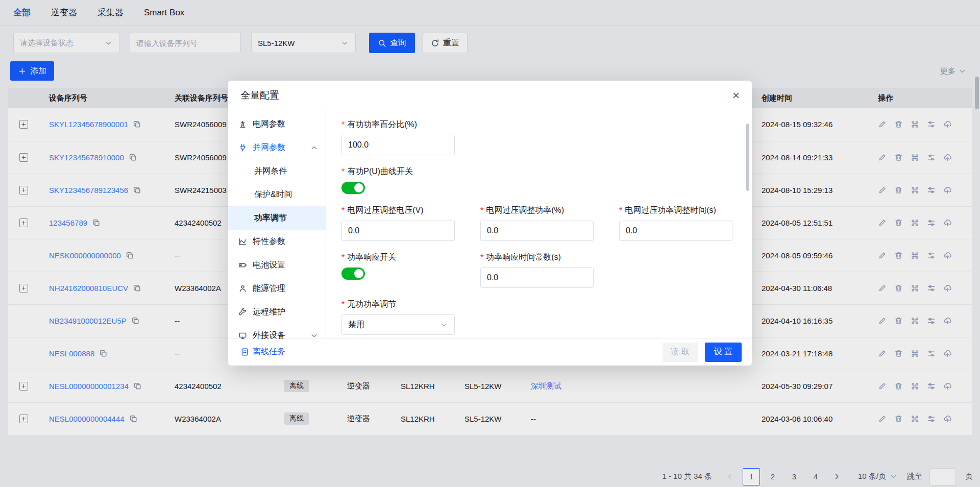  What do you see at coordinates (271, 172) in the screenshot?
I see `menu-item-label: 并网条件` at bounding box center [271, 172].